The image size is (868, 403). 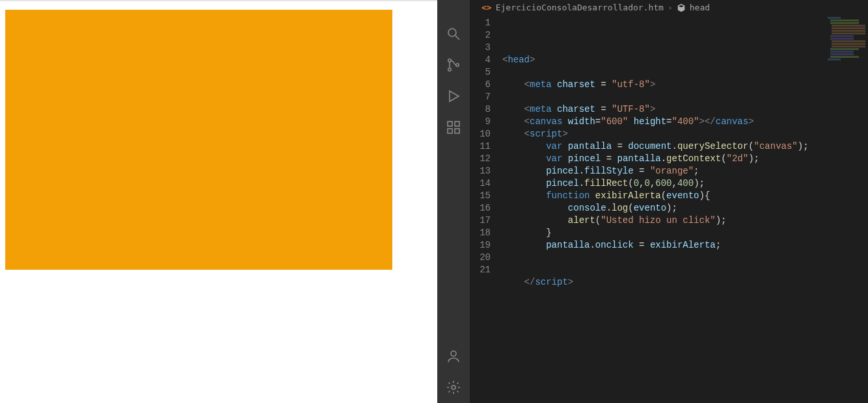 What do you see at coordinates (480, 122) in the screenshot?
I see `line-number: 9` at bounding box center [480, 122].